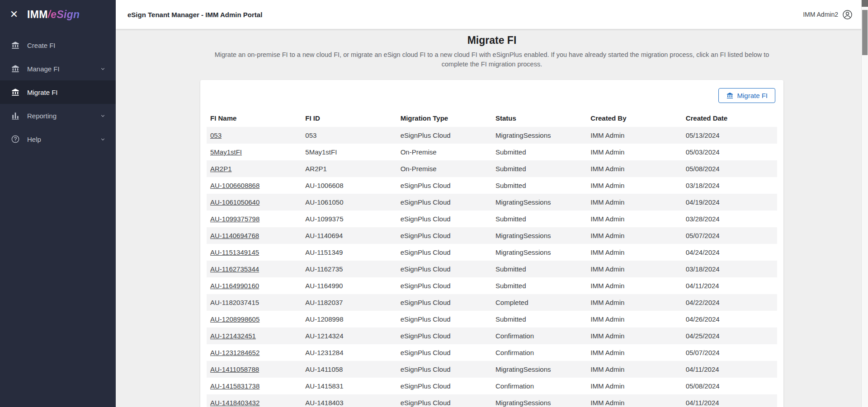  I want to click on table-row: AU-1151349145 AU-1151349 eSignPlus Cloud…, so click(492, 252).